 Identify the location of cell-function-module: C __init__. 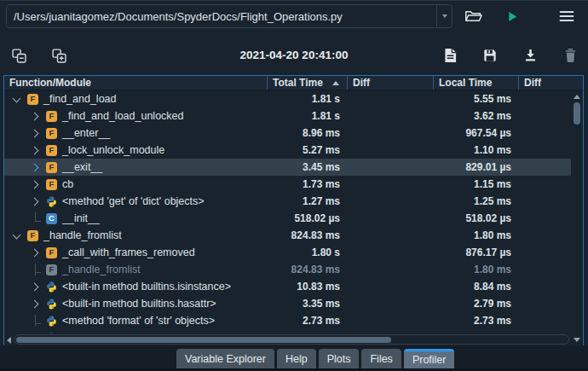
(136, 218).